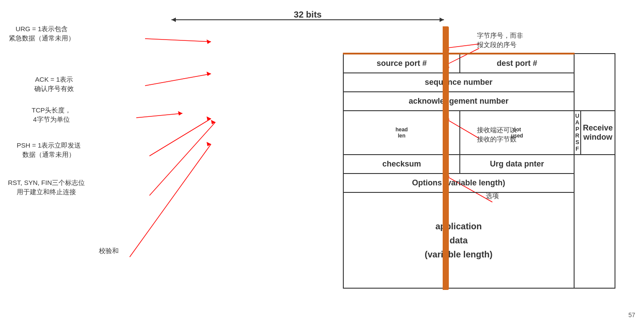 Image resolution: width=644 pixels, height=322 pixels. Describe the element at coordinates (479, 240) in the screenshot. I see `row-app-data: applicationdata(variable length)` at that location.